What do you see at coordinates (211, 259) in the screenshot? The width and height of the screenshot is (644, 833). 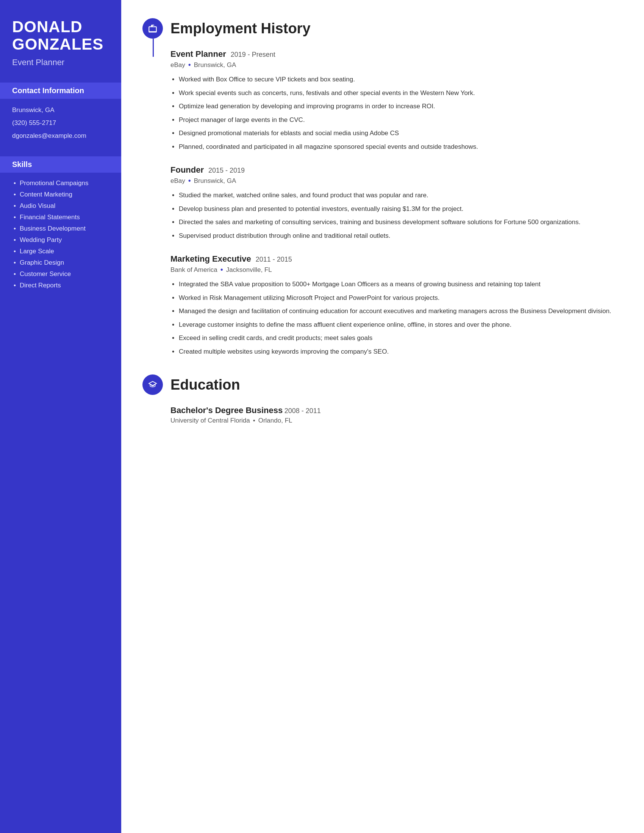 I see `job-title-2: Marketing Executive` at bounding box center [211, 259].